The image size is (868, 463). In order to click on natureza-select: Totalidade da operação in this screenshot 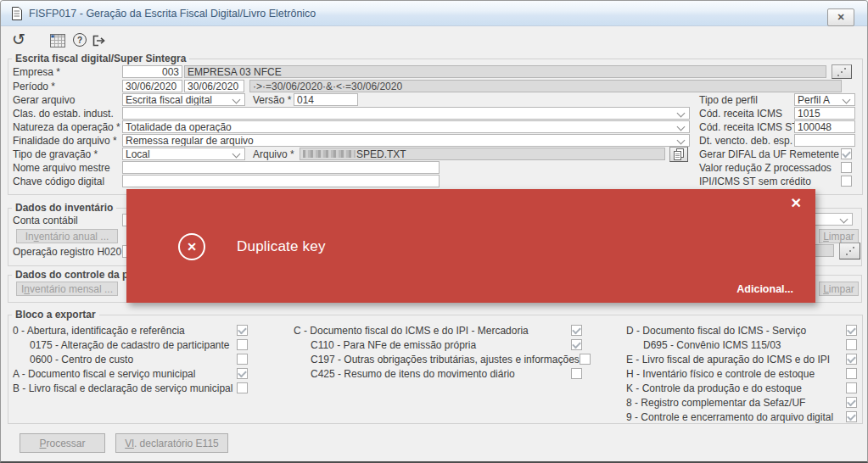, I will do `click(406, 127)`.